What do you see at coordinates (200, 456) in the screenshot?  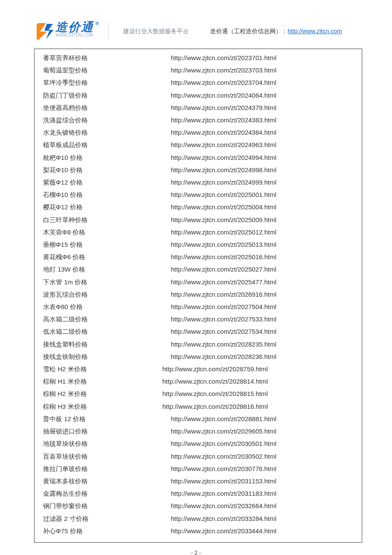 I see `table-row: 百喜草块状价格http://www.zjtcn.com/zt/2030502.h…` at bounding box center [200, 456].